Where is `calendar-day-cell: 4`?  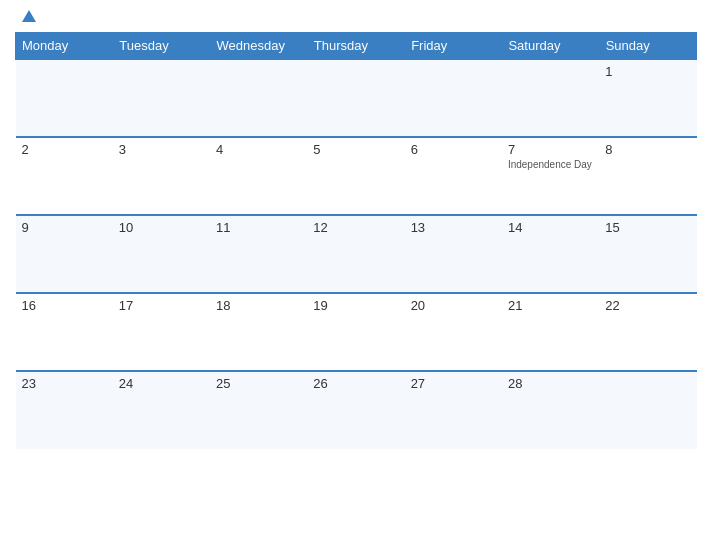 calendar-day-cell: 4 is located at coordinates (258, 176).